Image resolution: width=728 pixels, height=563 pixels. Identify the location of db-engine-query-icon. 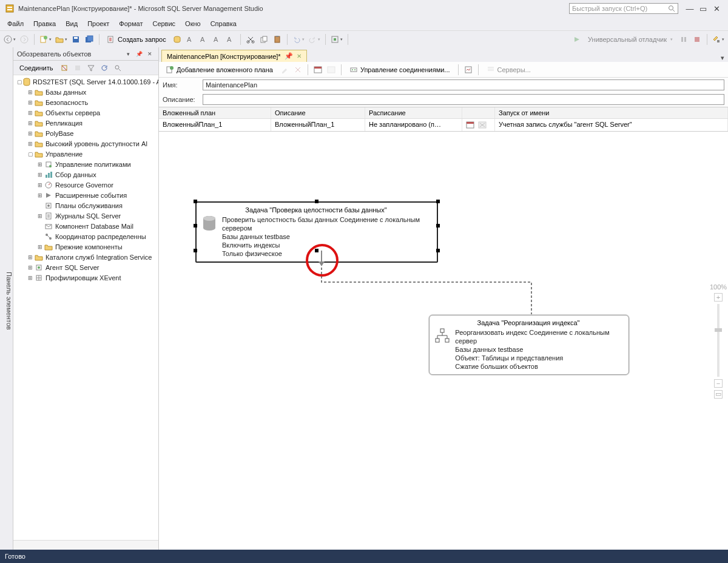
(177, 39).